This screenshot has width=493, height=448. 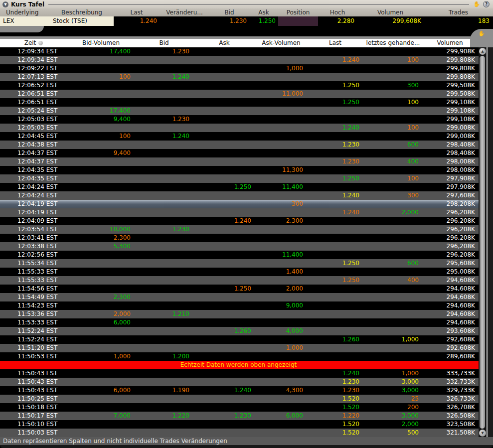 What do you see at coordinates (246, 21) in the screenshot?
I see `quote-summary-row: LEX Stock (TSE) 1.240 1.230 1.250 2.280 …` at bounding box center [246, 21].